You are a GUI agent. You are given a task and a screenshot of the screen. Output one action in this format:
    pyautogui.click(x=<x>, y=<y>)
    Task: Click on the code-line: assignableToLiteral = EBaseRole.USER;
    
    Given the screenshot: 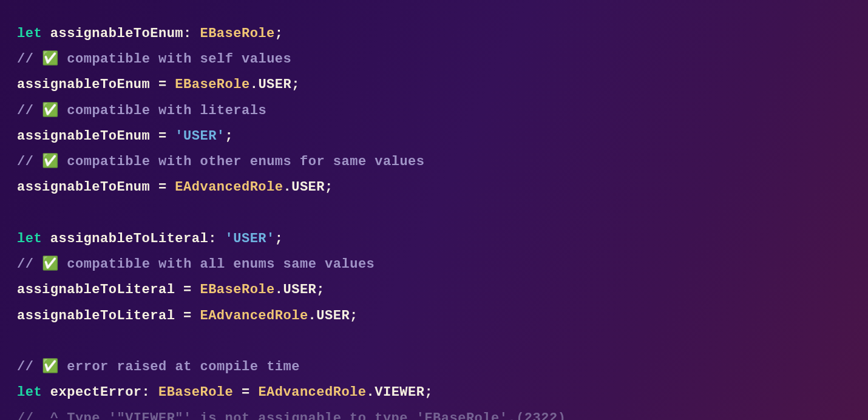 What is the action you would take?
    pyautogui.click(x=434, y=290)
    